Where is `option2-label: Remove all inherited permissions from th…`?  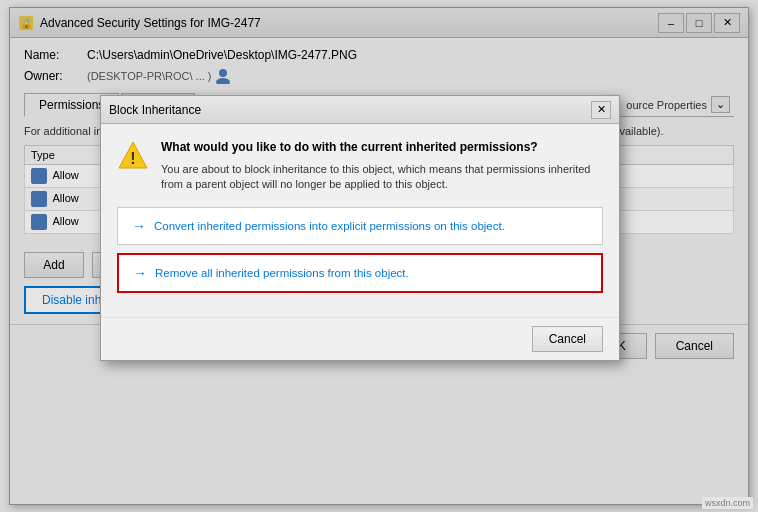 option2-label: Remove all inherited permissions from th… is located at coordinates (282, 273).